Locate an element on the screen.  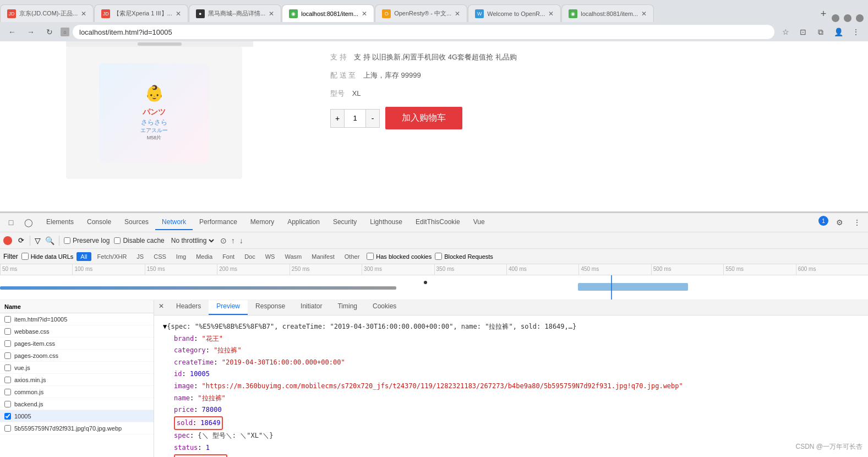
inspector-icon: □ is located at coordinates (11, 222).